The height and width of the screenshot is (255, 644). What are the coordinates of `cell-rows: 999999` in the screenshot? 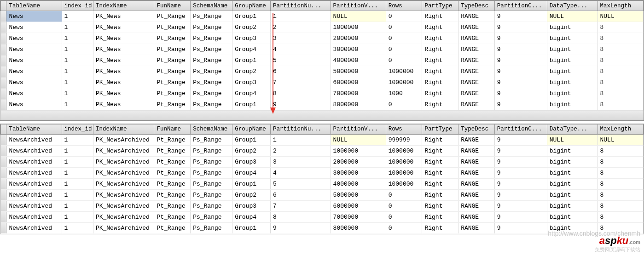 It's located at (404, 140).